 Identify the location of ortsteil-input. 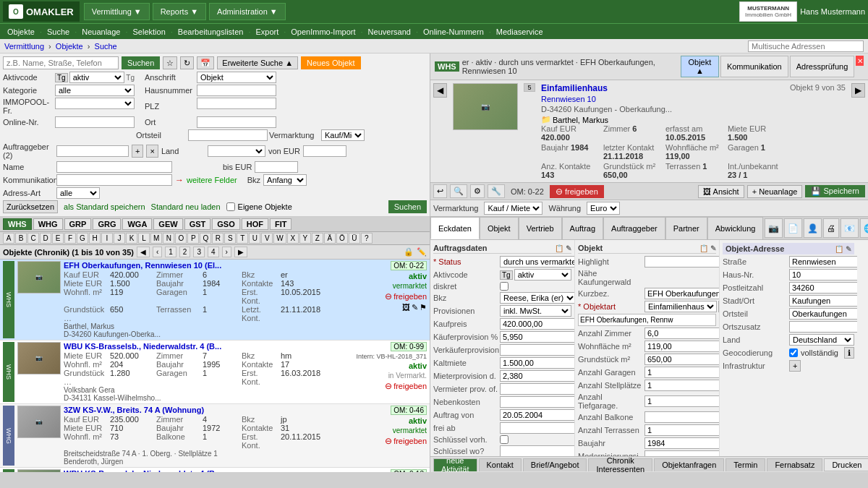
(228, 135).